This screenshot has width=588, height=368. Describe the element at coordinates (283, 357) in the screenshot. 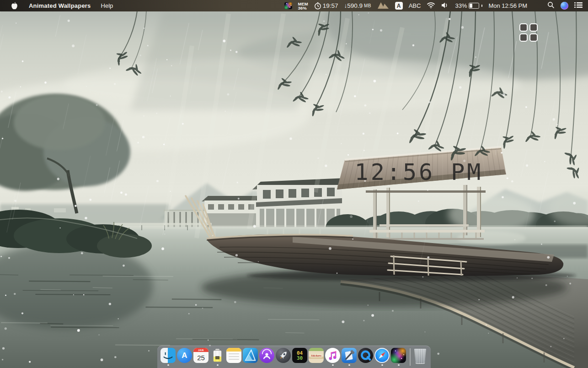

I see `dock-rocket` at that location.